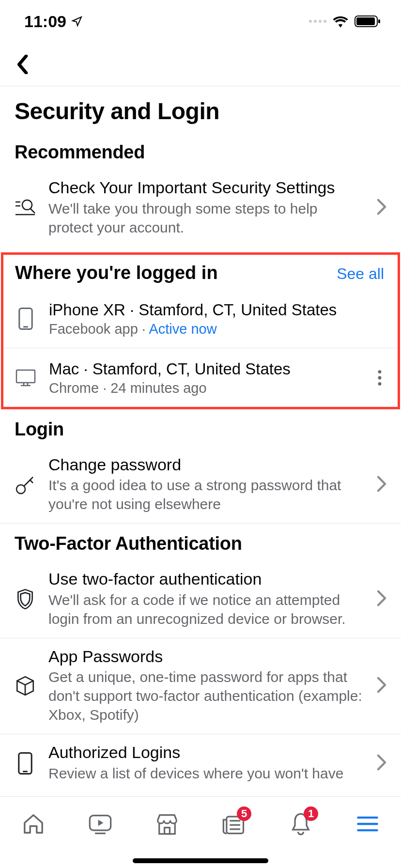 This screenshot has width=401, height=868. I want to click on use-twofa-title: Use two-factor authentication, so click(206, 579).